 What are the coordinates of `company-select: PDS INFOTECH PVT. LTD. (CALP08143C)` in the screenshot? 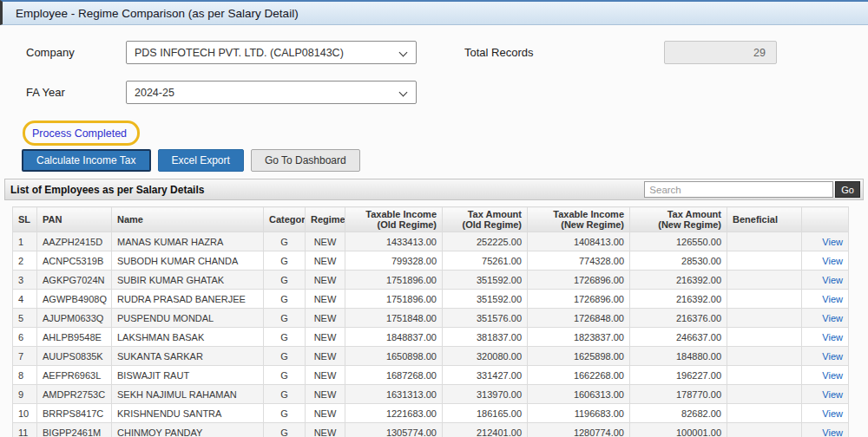 It's located at (271, 52).